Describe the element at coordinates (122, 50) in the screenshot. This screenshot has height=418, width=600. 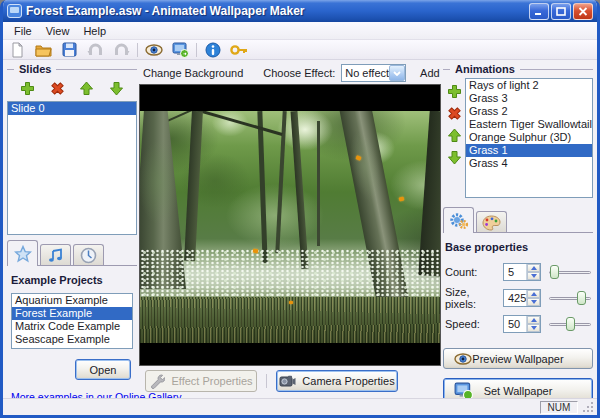
I see `redo-icon` at that location.